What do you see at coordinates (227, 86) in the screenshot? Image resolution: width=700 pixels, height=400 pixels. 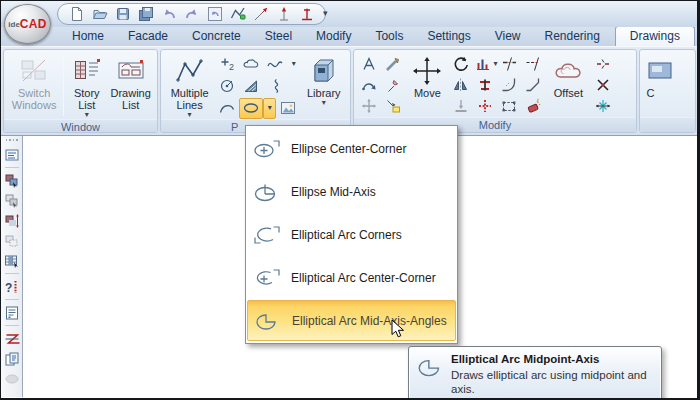 I see `circle-icon` at bounding box center [227, 86].